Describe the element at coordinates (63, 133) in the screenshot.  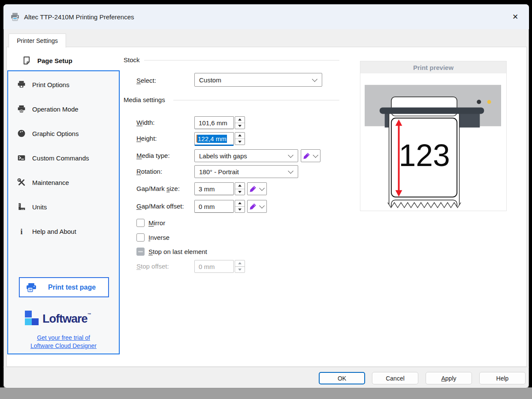
I see `sidebar-item-graphic-options: Graphic Options` at that location.